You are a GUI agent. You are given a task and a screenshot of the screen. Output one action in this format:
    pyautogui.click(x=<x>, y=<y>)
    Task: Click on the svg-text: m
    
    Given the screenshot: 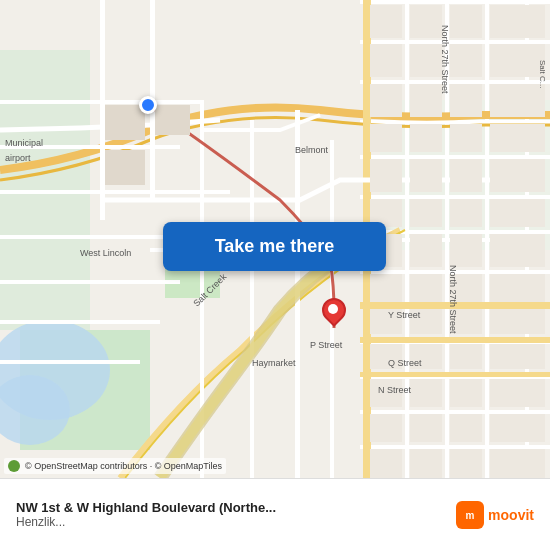 What is the action you would take?
    pyautogui.click(x=470, y=516)
    